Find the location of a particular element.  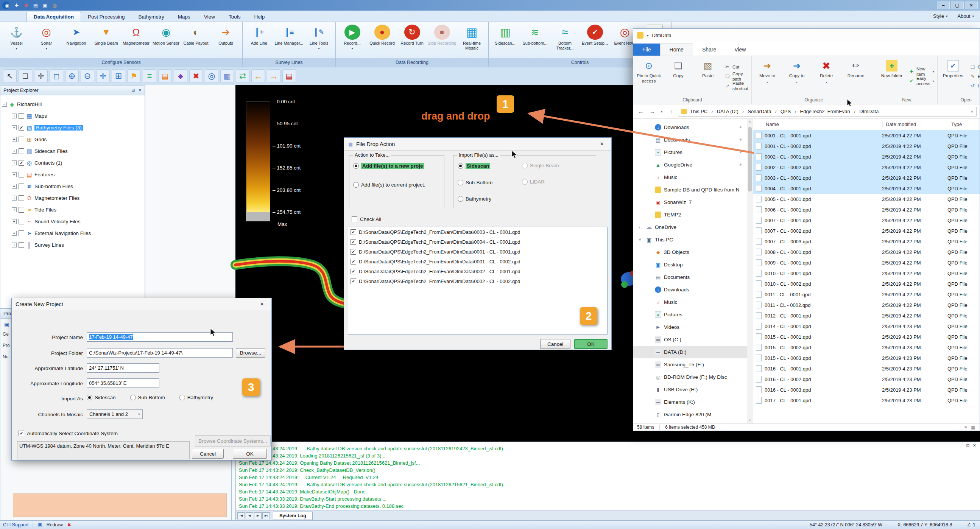

prev-tab-icon: ◀ is located at coordinates (250, 516).